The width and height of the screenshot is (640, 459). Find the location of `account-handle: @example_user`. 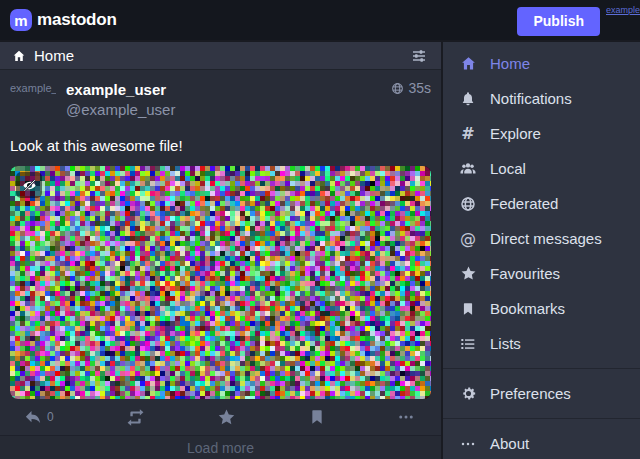

account-handle: @example_user is located at coordinates (228, 110).